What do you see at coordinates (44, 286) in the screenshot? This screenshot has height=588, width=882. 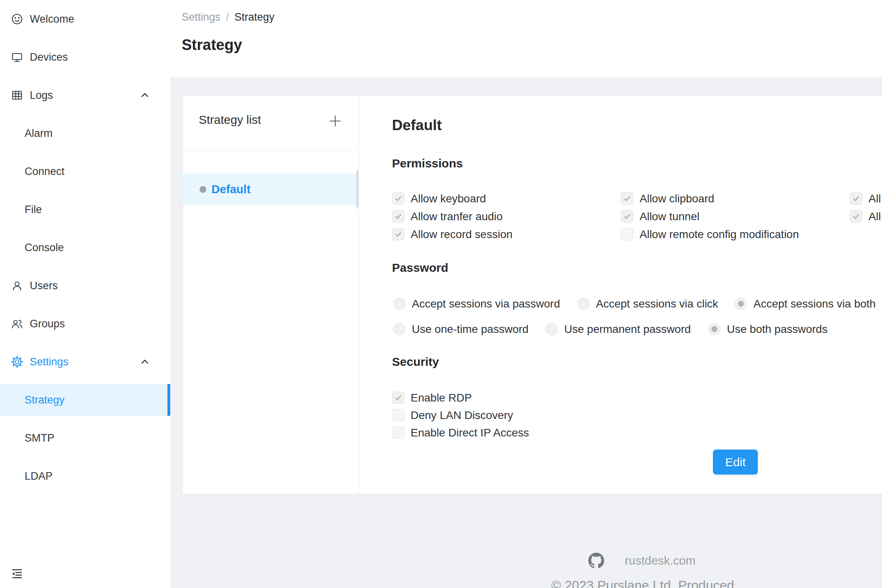 I see `sidebar-item-label: Users` at bounding box center [44, 286].